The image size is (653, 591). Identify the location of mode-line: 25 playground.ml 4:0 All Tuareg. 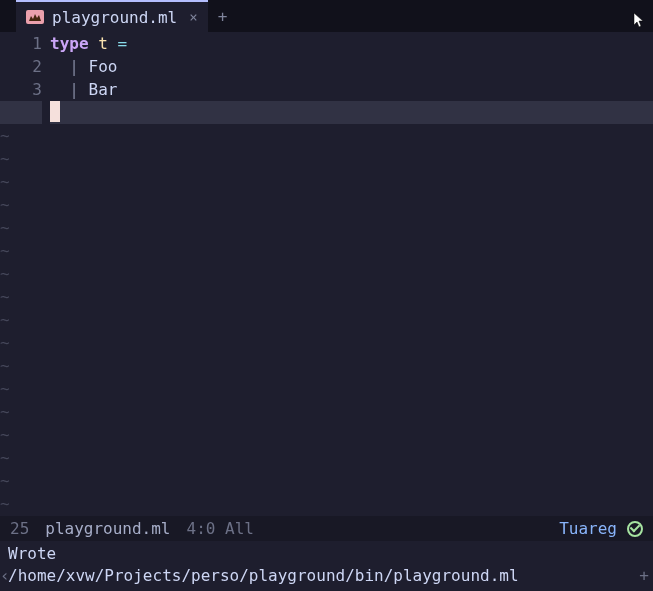
(326, 528).